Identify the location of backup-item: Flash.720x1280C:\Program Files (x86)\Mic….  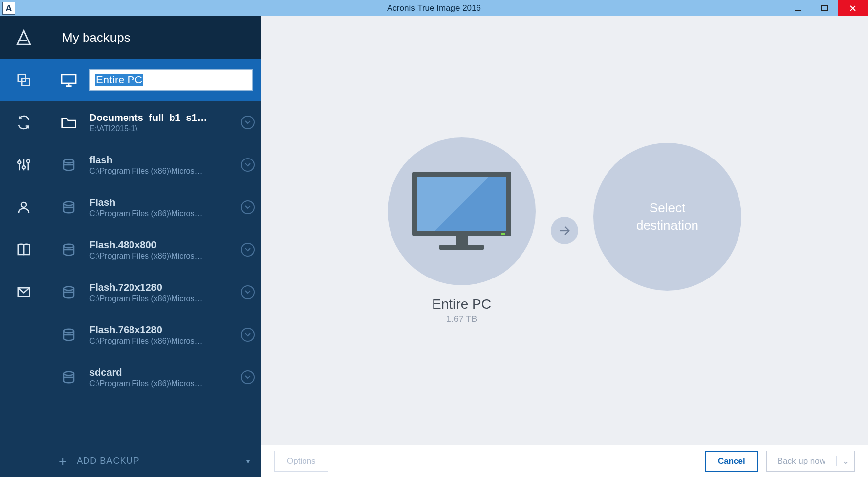
(154, 292).